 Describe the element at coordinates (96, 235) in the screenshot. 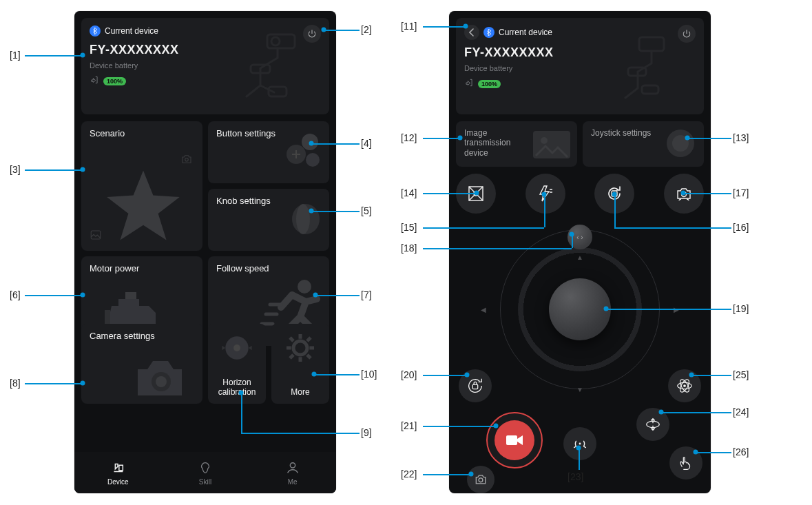

I see `image-icon` at that location.